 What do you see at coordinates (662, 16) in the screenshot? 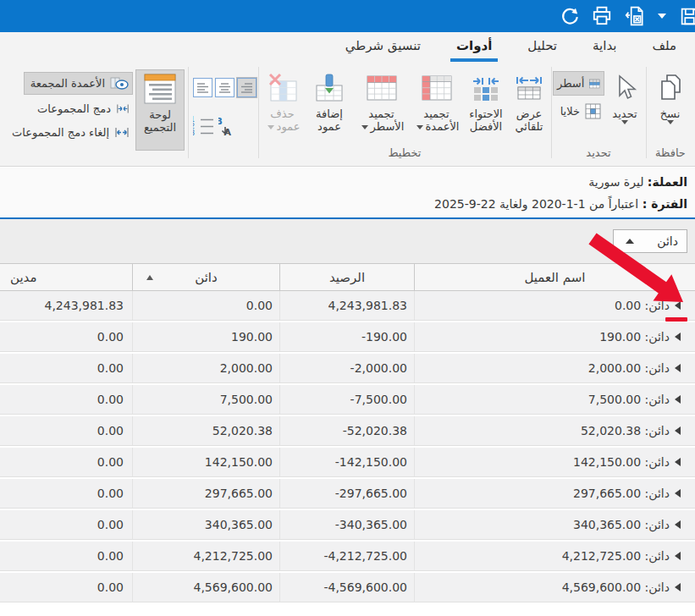
I see `dropdown-caret-icon` at bounding box center [662, 16].